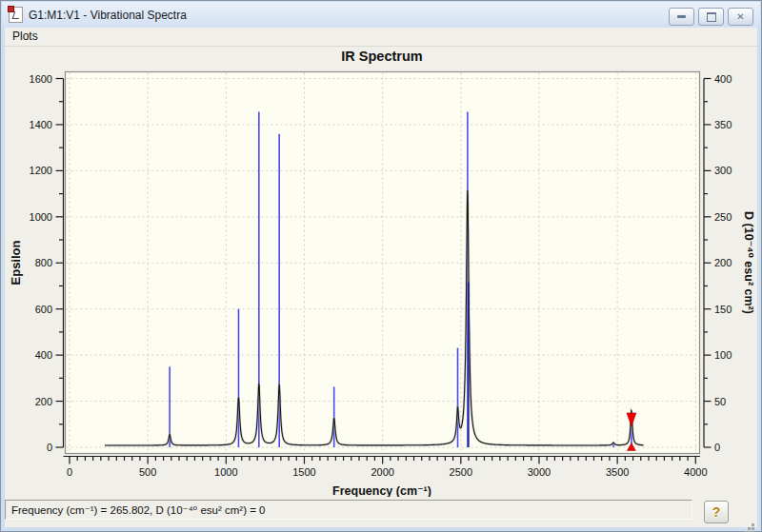 The width and height of the screenshot is (762, 532). I want to click on minimize-icon, so click(682, 17).